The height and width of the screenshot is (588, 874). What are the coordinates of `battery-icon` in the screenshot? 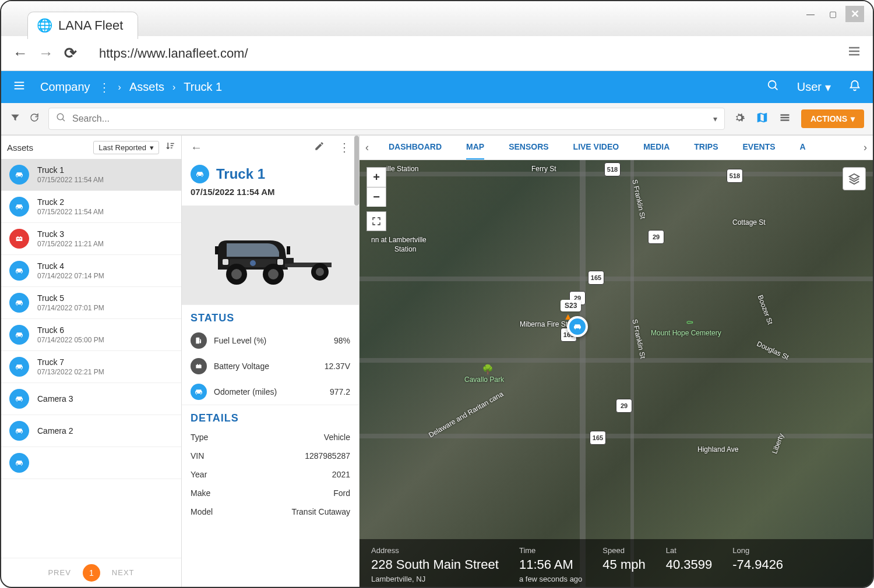 It's located at (199, 366).